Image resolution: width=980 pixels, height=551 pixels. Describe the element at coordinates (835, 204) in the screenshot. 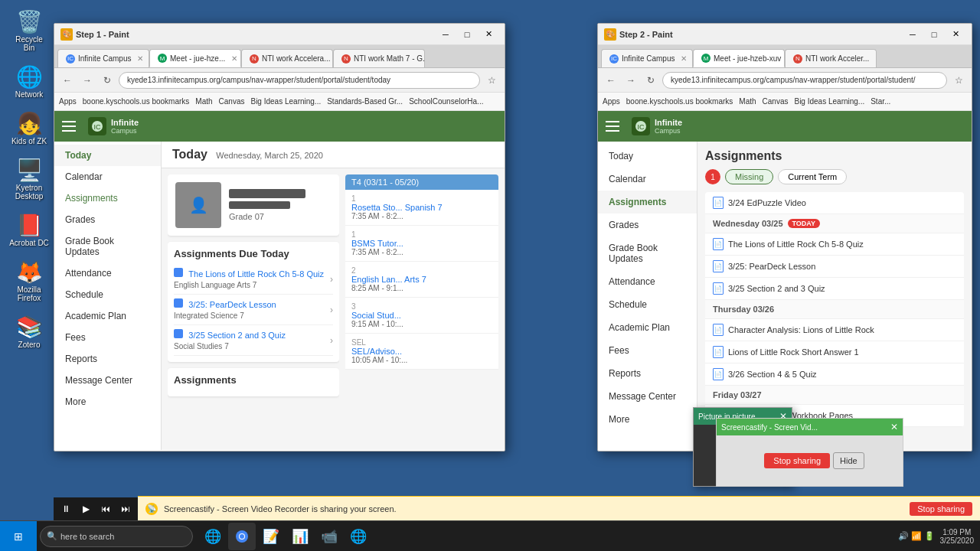

I see `assign-item-edpuzzle: 📄 3/24 EdPuzzle Video` at that location.